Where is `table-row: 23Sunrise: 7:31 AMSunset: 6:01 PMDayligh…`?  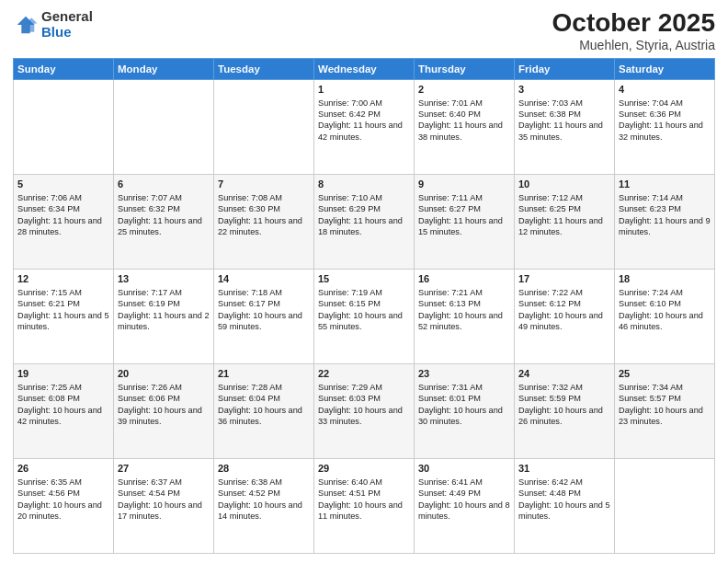
table-row: 23Sunrise: 7:31 AMSunset: 6:01 PMDayligh… is located at coordinates (465, 410).